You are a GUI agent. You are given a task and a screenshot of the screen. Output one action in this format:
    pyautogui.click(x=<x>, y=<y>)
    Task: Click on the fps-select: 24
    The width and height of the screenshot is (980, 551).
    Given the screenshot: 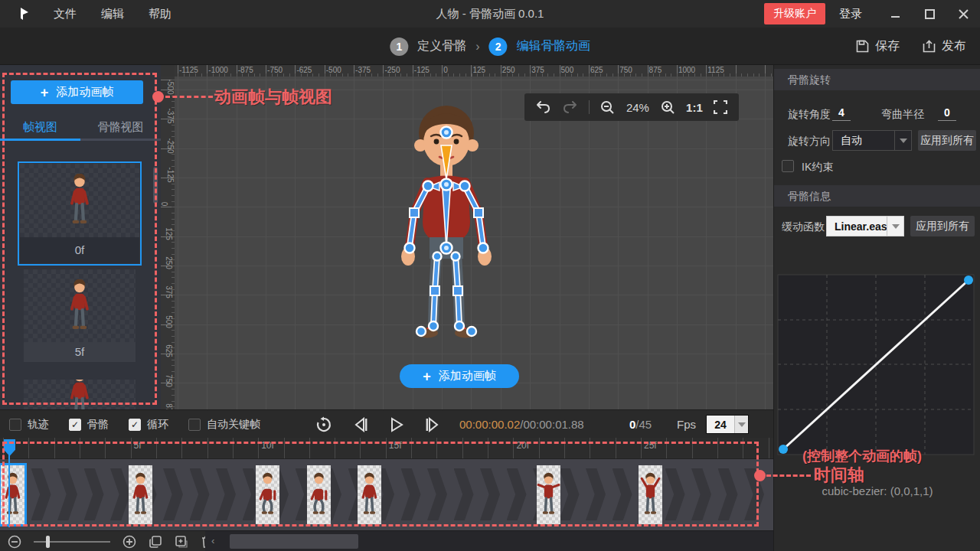 What is the action you would take?
    pyautogui.click(x=727, y=424)
    